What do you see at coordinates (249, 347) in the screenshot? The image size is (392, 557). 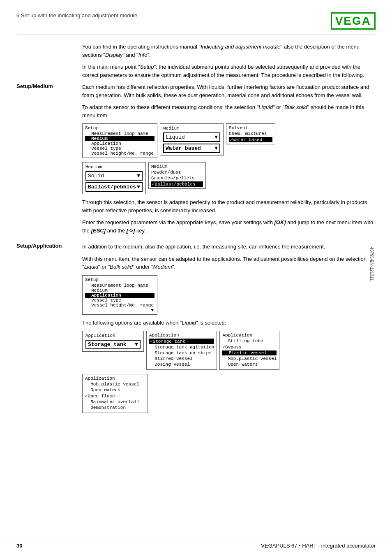 I see `opt-bypass: ✓Bypass` at bounding box center [249, 347].